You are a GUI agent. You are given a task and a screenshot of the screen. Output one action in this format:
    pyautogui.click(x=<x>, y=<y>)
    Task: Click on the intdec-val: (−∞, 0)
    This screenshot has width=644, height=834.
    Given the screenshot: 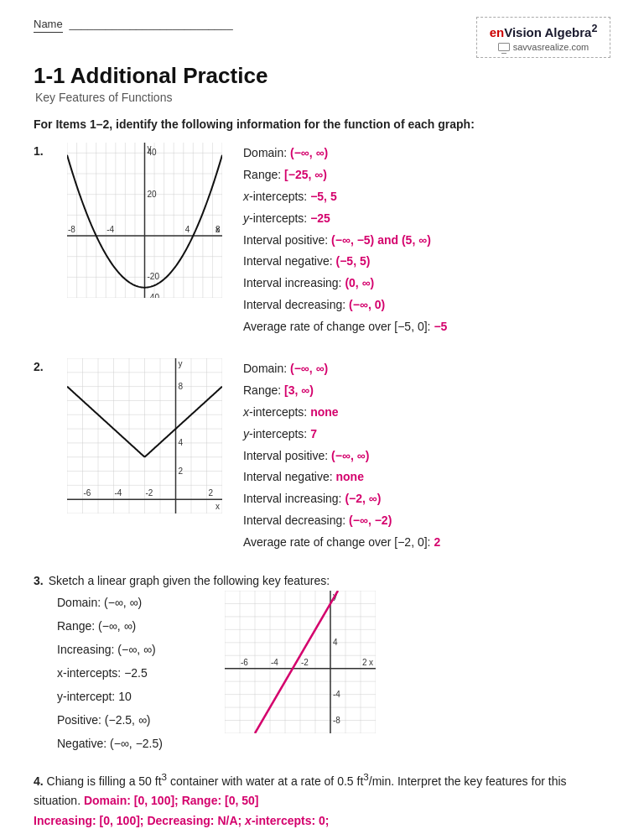 What is the action you would take?
    pyautogui.click(x=367, y=305)
    